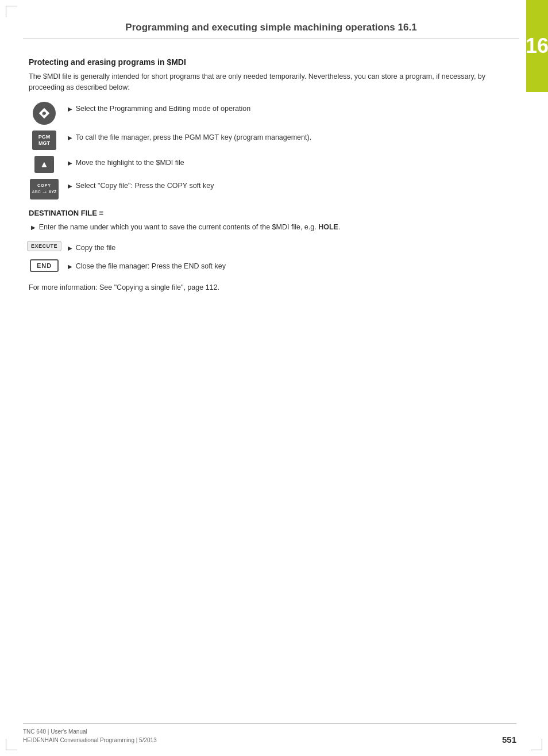  I want to click on instruction-text-3: Move the highlight to the $MDI file, so click(292, 162).